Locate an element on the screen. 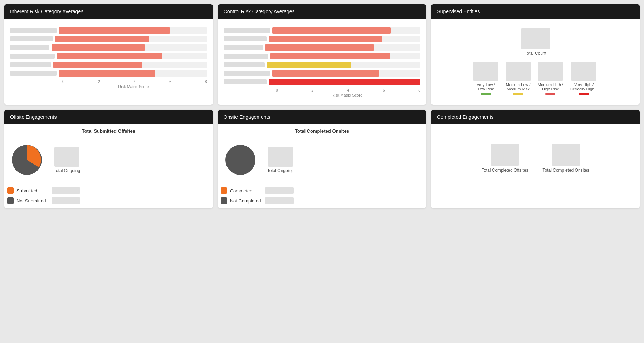  offsite-pie-chart is located at coordinates (27, 160).